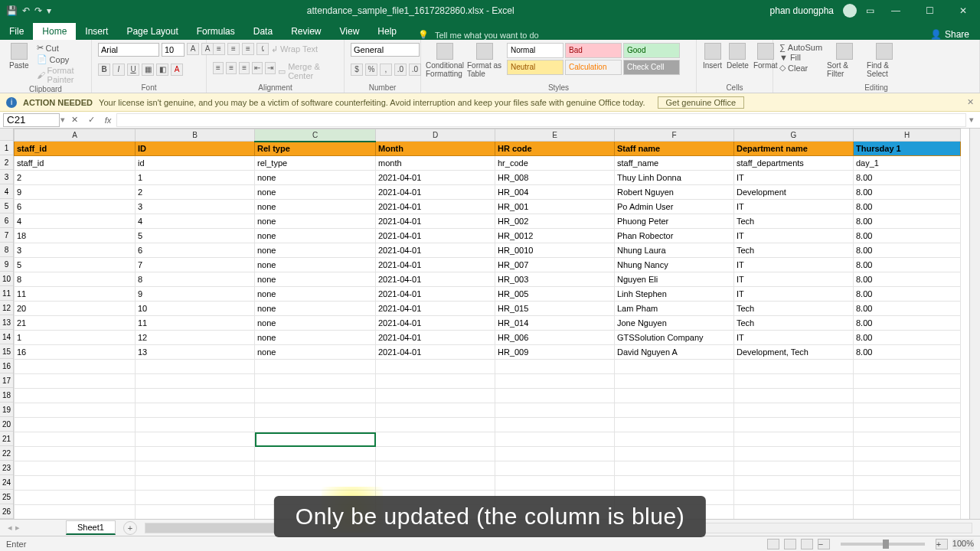 This screenshot has width=980, height=551. What do you see at coordinates (535, 51) in the screenshot?
I see `style-normal: Normal` at bounding box center [535, 51].